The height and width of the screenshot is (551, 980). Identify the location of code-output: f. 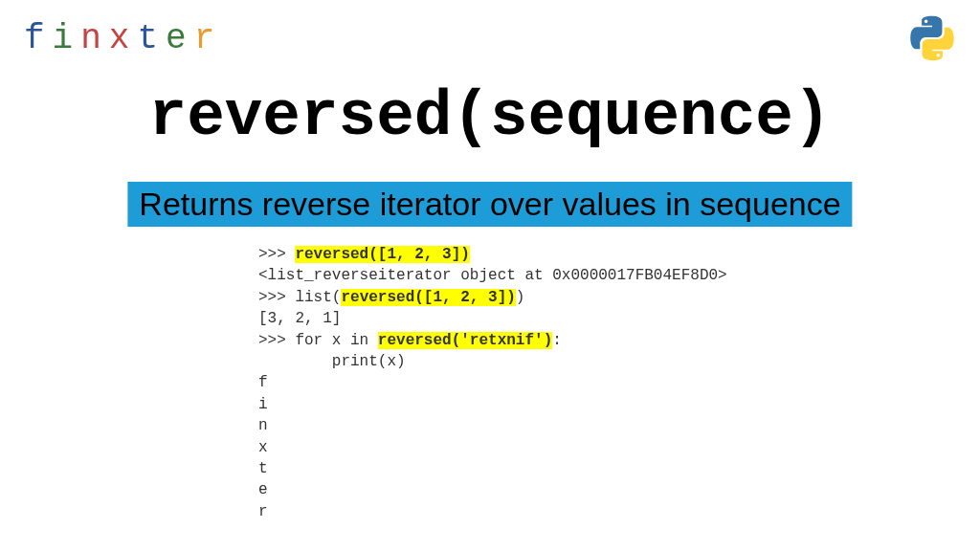
(493, 383).